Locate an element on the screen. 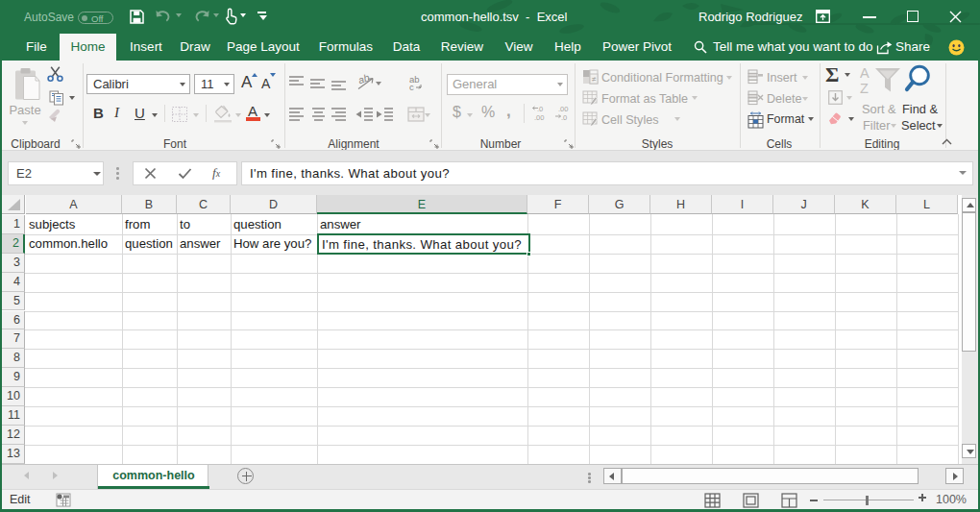 The height and width of the screenshot is (512, 980). svg-text: Z is located at coordinates (865, 88).